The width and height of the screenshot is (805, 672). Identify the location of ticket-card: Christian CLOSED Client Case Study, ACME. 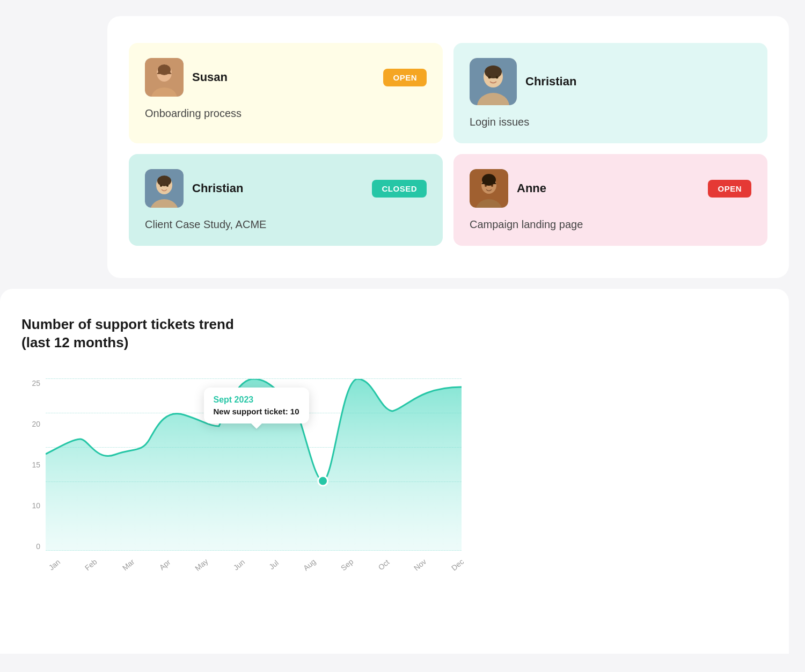
(286, 200).